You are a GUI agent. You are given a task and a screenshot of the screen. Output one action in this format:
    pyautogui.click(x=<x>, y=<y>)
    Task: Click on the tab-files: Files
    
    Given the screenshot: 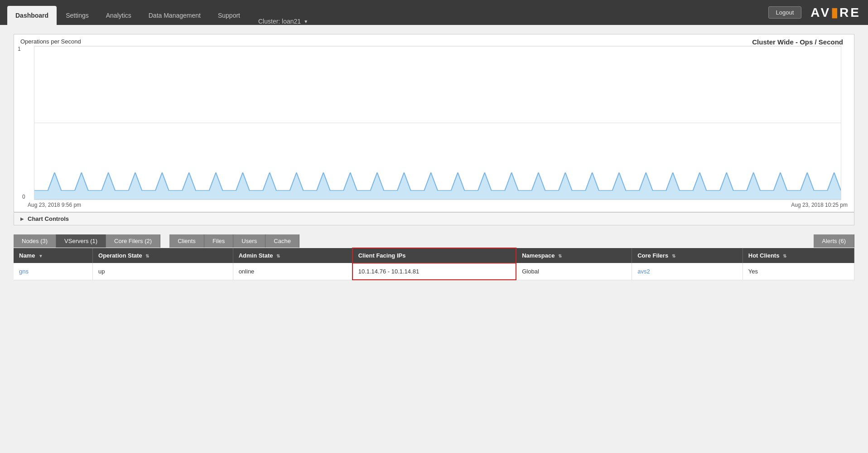 What is the action you would take?
    pyautogui.click(x=219, y=241)
    